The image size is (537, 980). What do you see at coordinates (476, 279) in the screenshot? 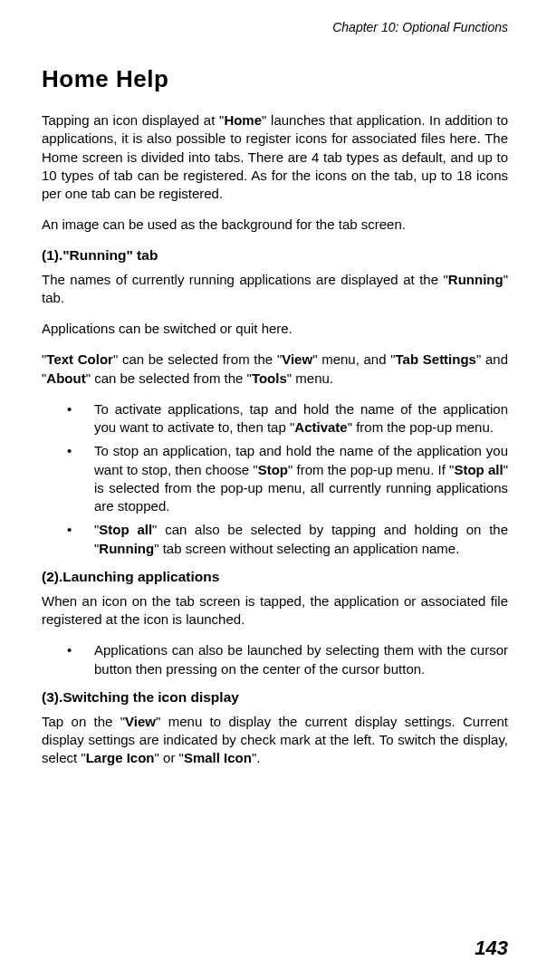
I see `bold-running: Running` at bounding box center [476, 279].